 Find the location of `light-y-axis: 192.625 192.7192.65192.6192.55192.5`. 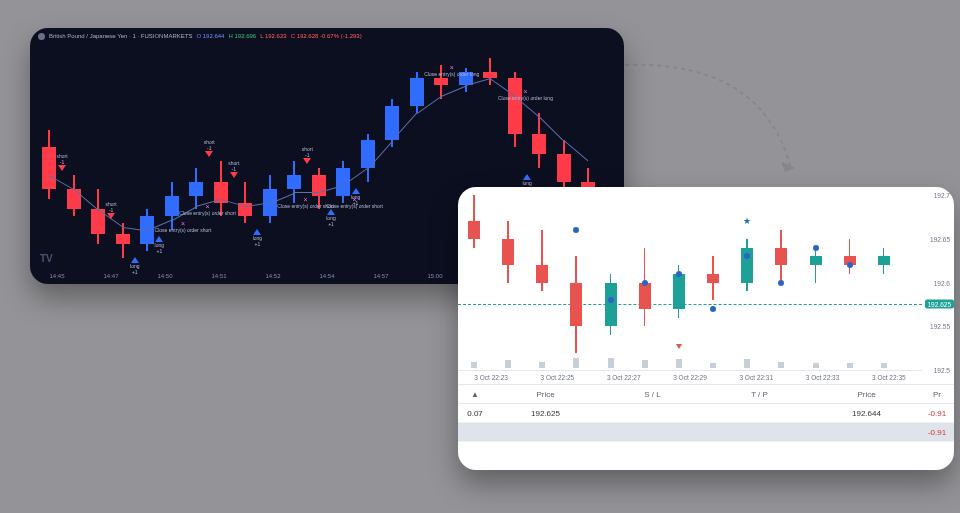

light-y-axis: 192.625 192.7192.65192.6192.55192.5 is located at coordinates (938, 282).